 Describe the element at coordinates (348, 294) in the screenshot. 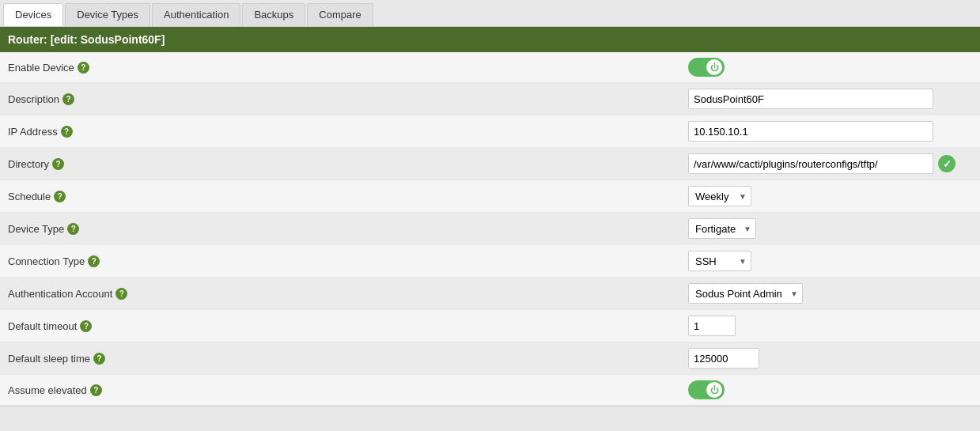

I see `label-auth-account: Authentication Account ?` at that location.